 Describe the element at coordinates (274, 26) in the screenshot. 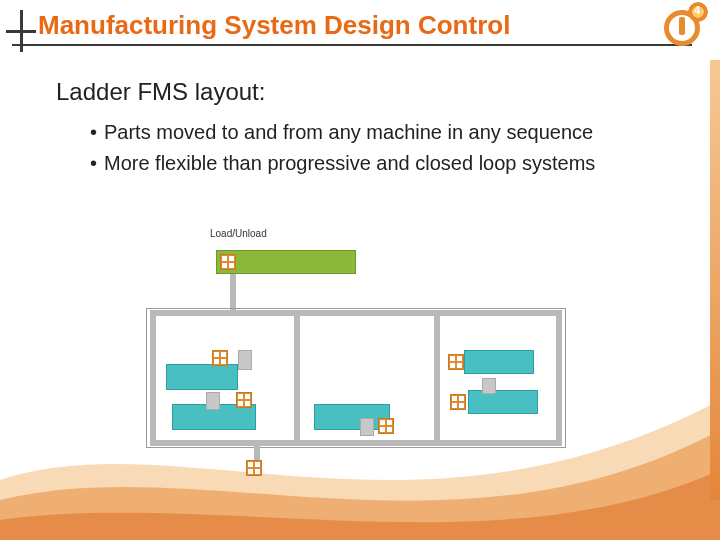

I see `slide-title: Manufacturing System Design Control` at that location.